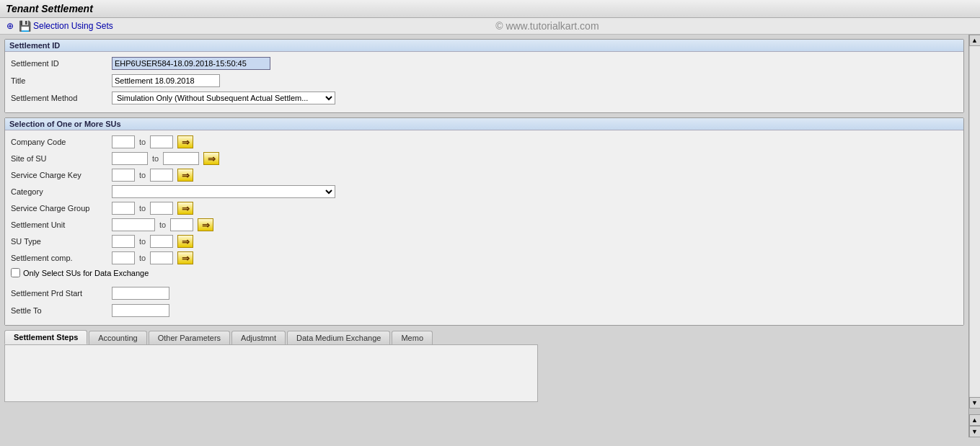  Describe the element at coordinates (975, 403) in the screenshot. I see `scroll-down-btn: ▼` at that location.